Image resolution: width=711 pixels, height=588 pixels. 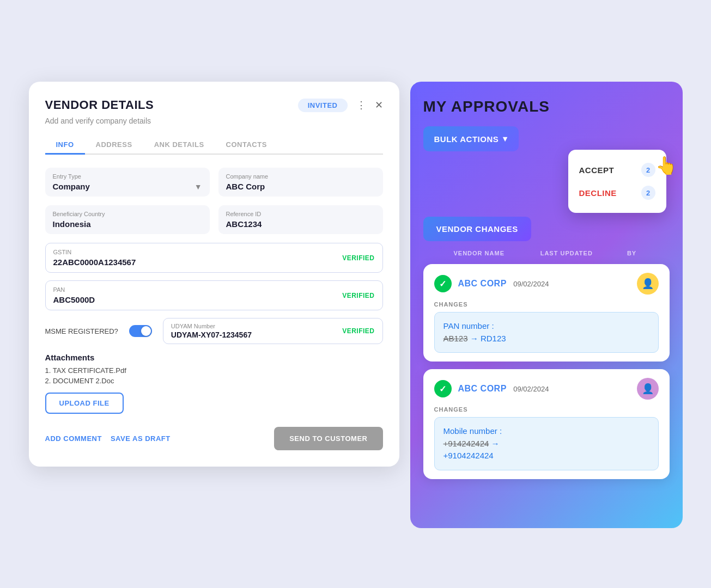 I want to click on gstin-label: GSTIN, so click(x=95, y=252).